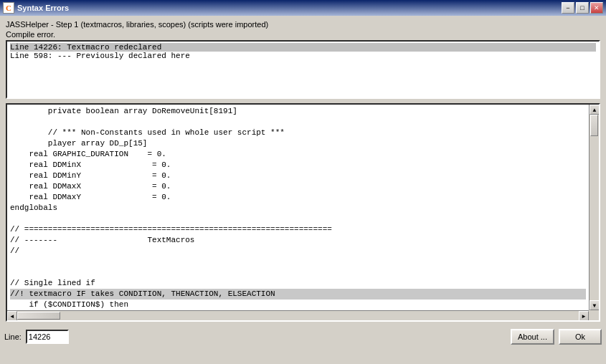 The width and height of the screenshot is (606, 364). What do you see at coordinates (582, 8) in the screenshot?
I see `maximize-button: □` at bounding box center [582, 8].